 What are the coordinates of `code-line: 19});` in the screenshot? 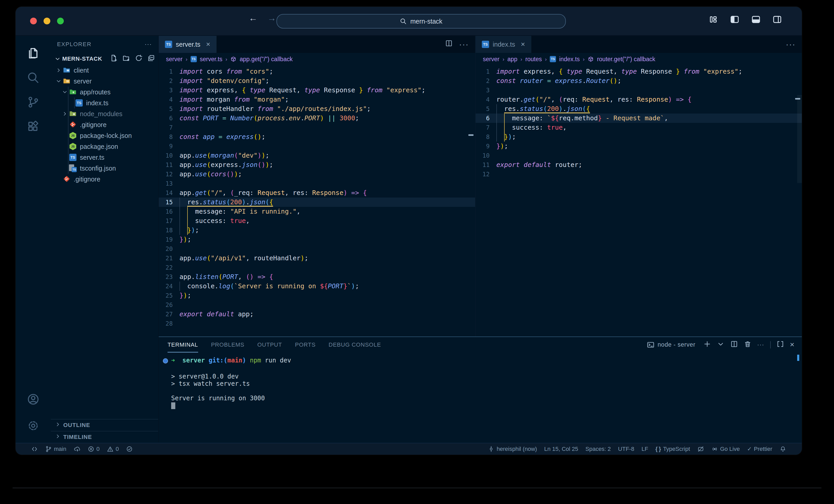 It's located at (317, 240).